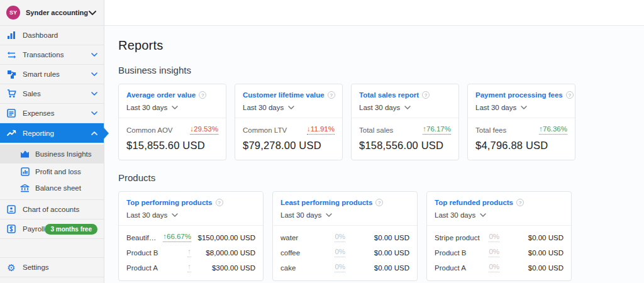  What do you see at coordinates (34, 229) in the screenshot?
I see `sidebar-item-label: Payroll` at bounding box center [34, 229].